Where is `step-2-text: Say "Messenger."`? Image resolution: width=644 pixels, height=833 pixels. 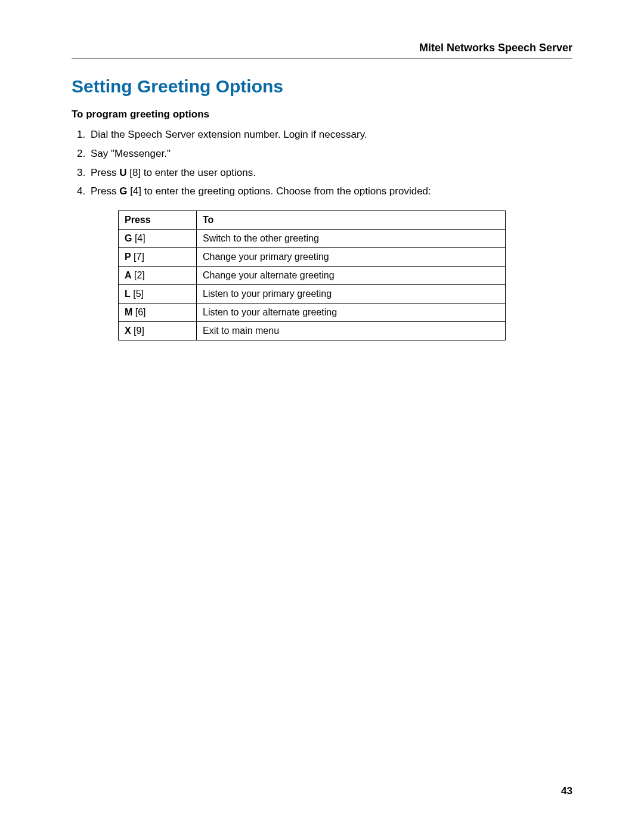
step-2-text: Say "Messenger." is located at coordinates (131, 154).